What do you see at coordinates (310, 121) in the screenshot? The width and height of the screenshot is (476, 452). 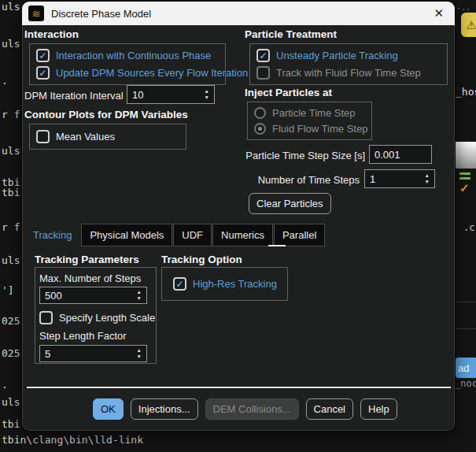 I see `inject-groupbox: Particle Time Step Fluid Flow Time Step` at bounding box center [310, 121].